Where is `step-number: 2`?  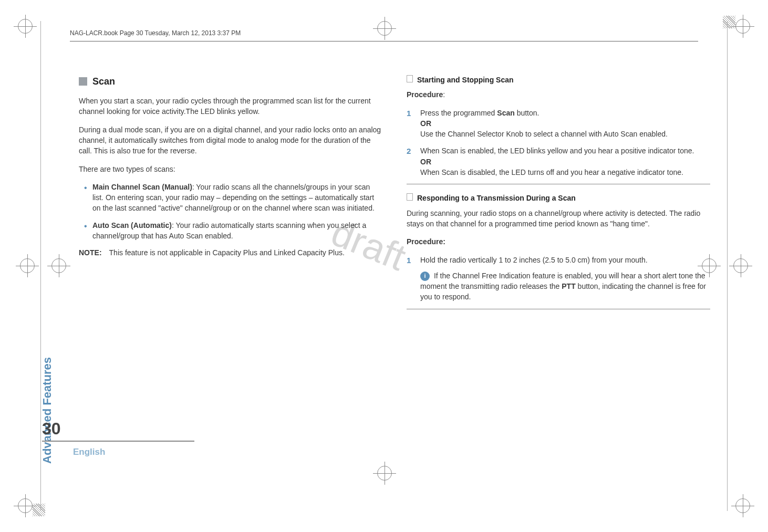
step-number: 2 is located at coordinates (409, 151).